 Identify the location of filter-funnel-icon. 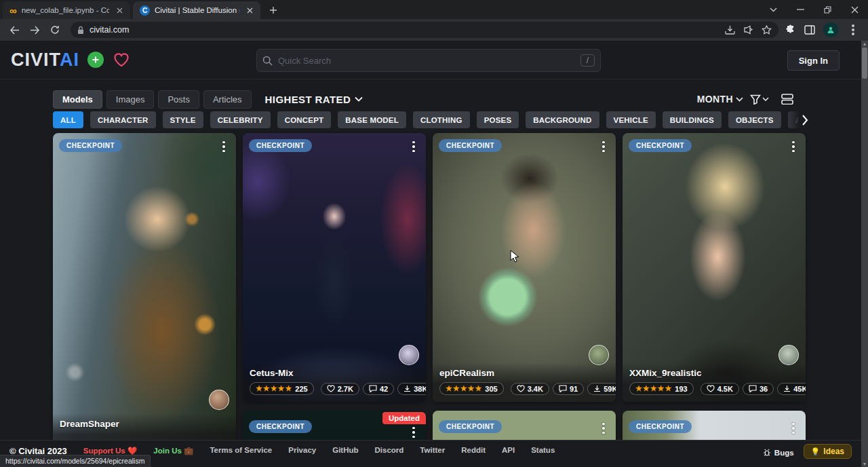
(755, 99).